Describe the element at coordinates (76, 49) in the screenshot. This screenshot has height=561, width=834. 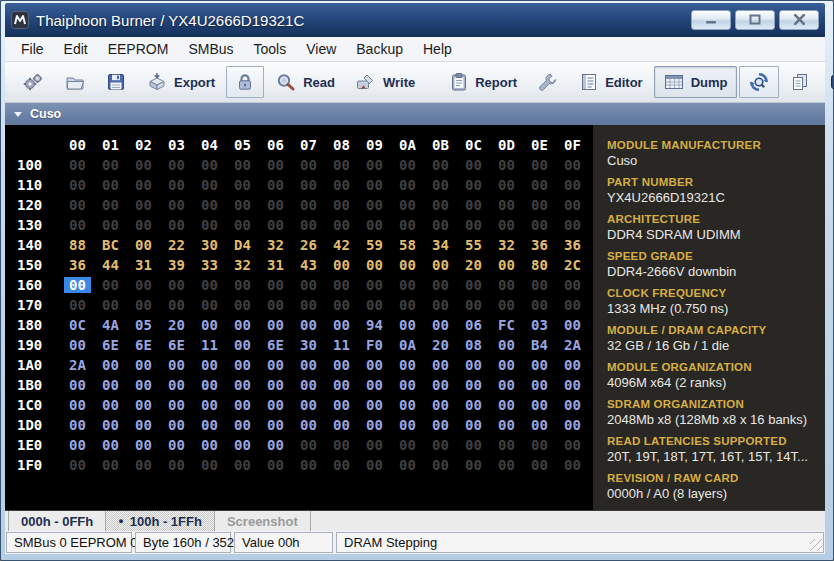
I see `menu-item-edit: Edit` at that location.